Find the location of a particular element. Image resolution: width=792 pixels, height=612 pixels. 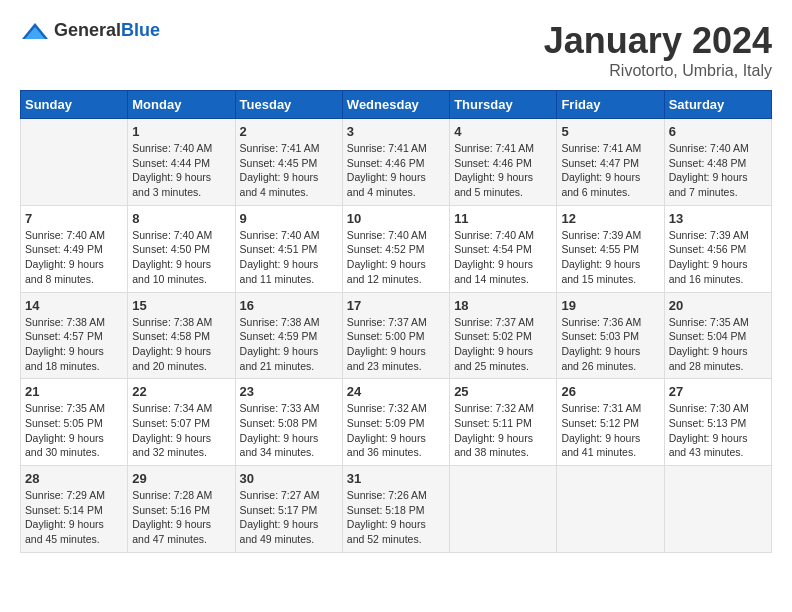

header-cell-wednesday: Wednesday is located at coordinates (396, 105).